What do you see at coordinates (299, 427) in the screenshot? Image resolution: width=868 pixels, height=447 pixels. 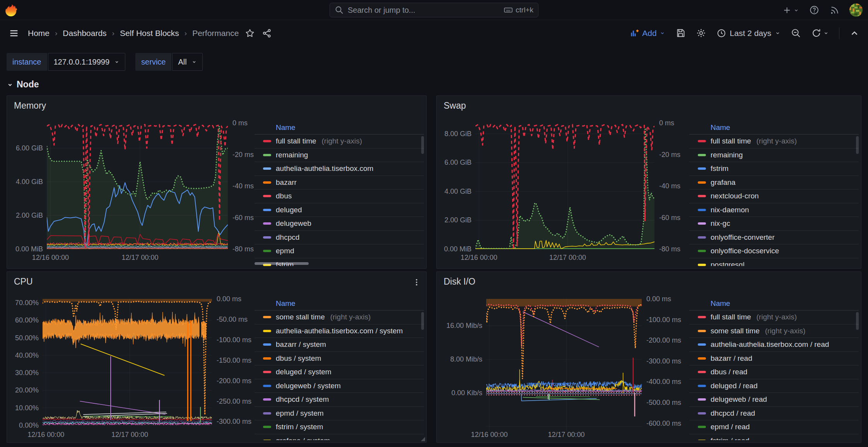 I see `legend-item-label: fstrim / system` at bounding box center [299, 427].